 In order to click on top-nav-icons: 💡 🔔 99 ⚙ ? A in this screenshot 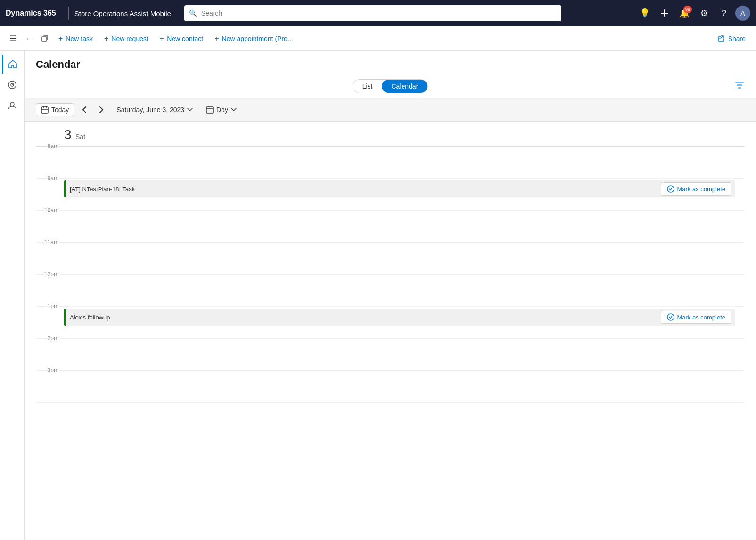, I will do `click(693, 13)`.